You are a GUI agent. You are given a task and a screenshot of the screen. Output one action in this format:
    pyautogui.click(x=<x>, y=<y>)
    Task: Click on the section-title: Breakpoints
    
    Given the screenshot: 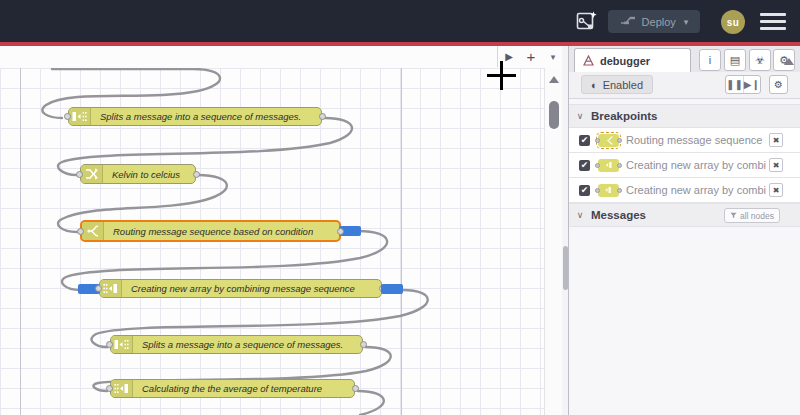 What is the action you would take?
    pyautogui.click(x=624, y=116)
    